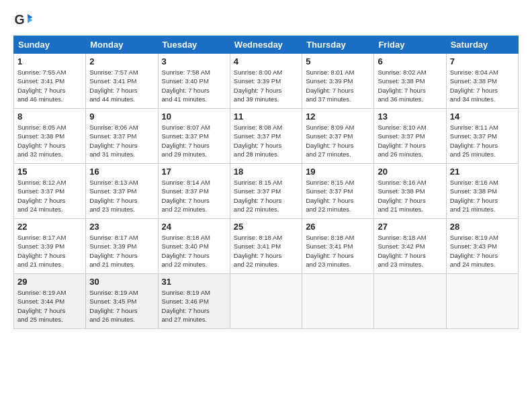  Describe the element at coordinates (194, 196) in the screenshot. I see `cell-info: Sunrise: 8:14 AM Sunset: 3:37 PM Dayligh…` at that location.